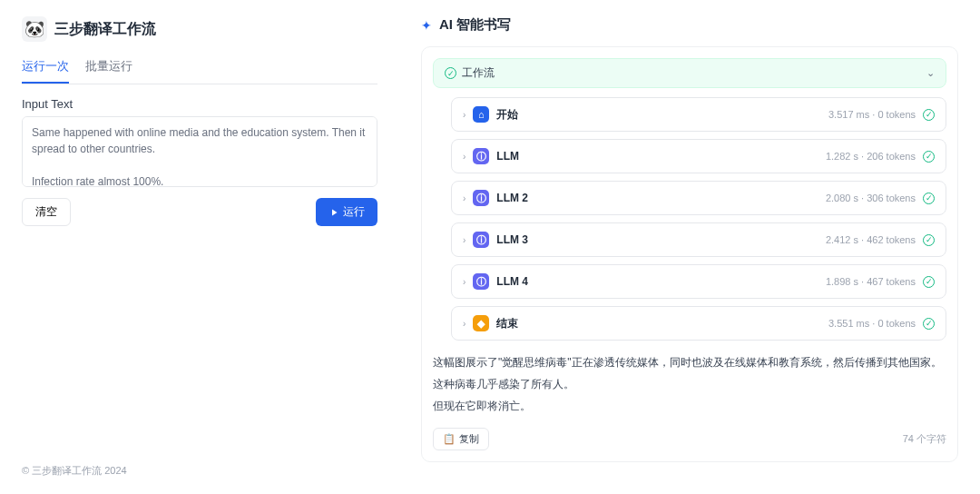 The width and height of the screenshot is (980, 494). What do you see at coordinates (699, 114) in the screenshot?
I see `workflow-step: ›⌂开始3.517 ms · 0 tokens✓` at bounding box center [699, 114].